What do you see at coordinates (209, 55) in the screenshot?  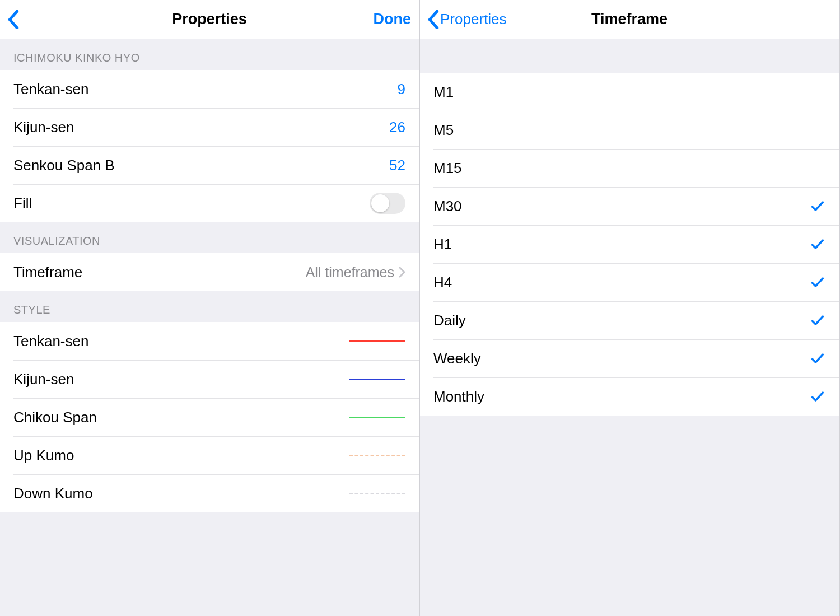 I see `section-header-ichimoku: ICHIMOKU KINKO HYO` at bounding box center [209, 55].